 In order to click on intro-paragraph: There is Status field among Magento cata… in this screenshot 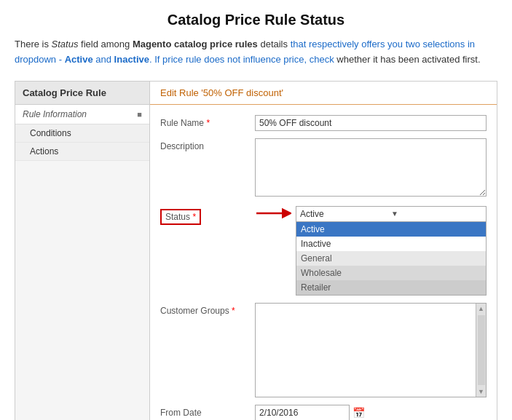, I will do `click(256, 52)`.